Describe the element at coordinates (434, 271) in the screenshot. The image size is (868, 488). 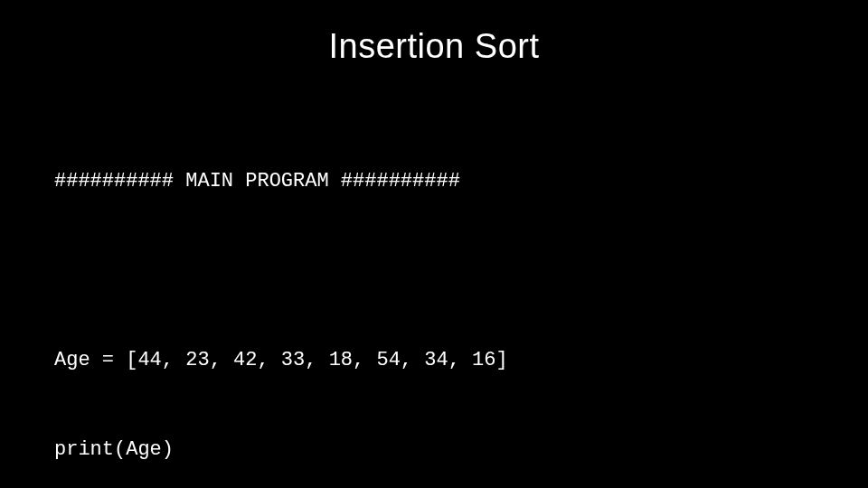
I see `blank-line` at that location.